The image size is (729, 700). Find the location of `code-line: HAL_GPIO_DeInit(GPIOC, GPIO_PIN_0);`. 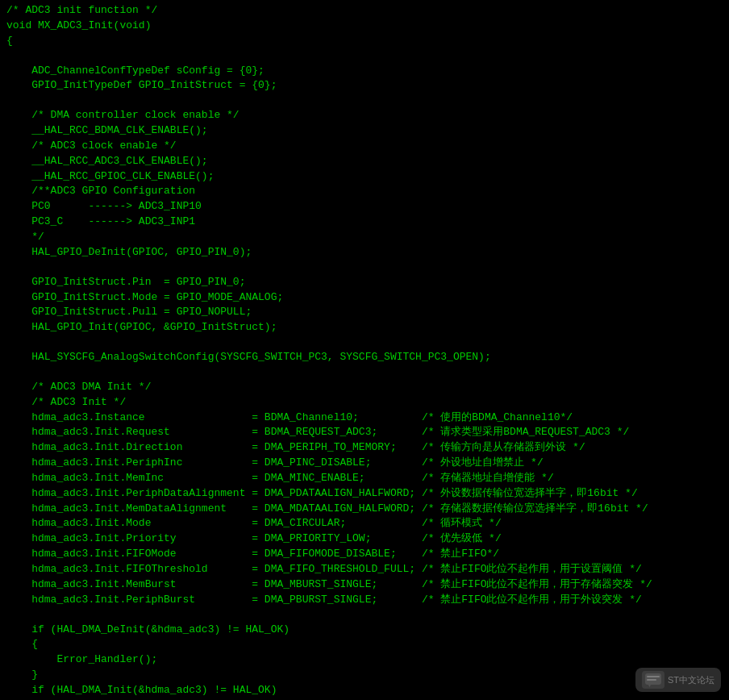

code-line: HAL_GPIO_DeInit(GPIOC, GPIO_PIN_0); is located at coordinates (364, 253).